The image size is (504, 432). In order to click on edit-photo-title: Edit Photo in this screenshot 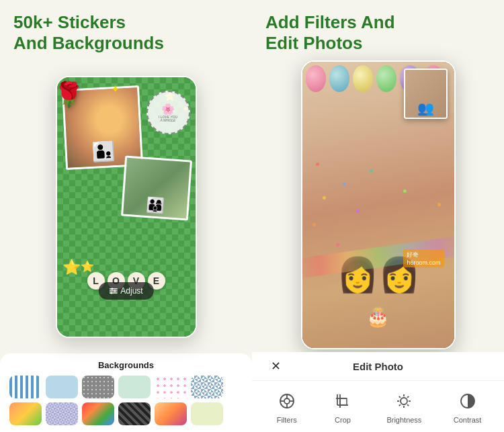, I will do `click(378, 367)`.